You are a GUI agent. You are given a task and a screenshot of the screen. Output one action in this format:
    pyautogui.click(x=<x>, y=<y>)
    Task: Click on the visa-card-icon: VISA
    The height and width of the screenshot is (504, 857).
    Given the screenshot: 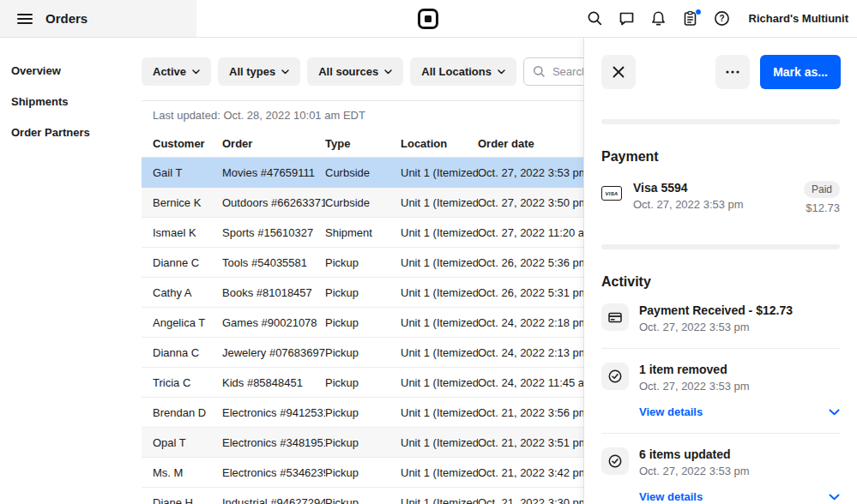 What is the action you would take?
    pyautogui.click(x=612, y=194)
    